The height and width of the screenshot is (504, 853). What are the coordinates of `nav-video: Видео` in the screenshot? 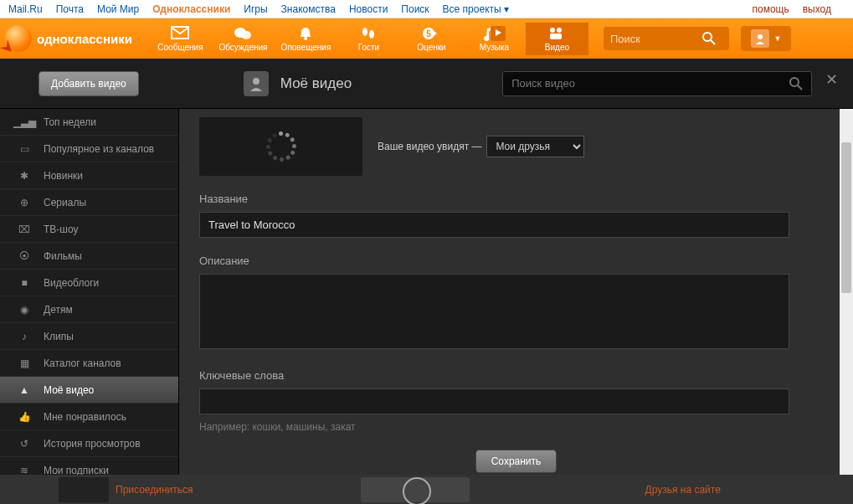 It's located at (558, 39).